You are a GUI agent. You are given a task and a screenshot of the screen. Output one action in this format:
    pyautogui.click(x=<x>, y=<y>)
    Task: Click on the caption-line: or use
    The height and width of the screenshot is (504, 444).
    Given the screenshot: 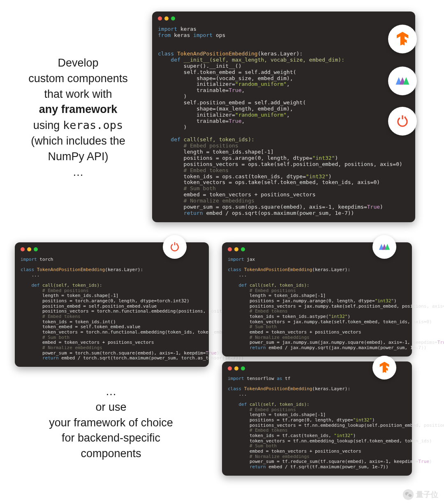 What is the action you would take?
    pyautogui.click(x=111, y=407)
    